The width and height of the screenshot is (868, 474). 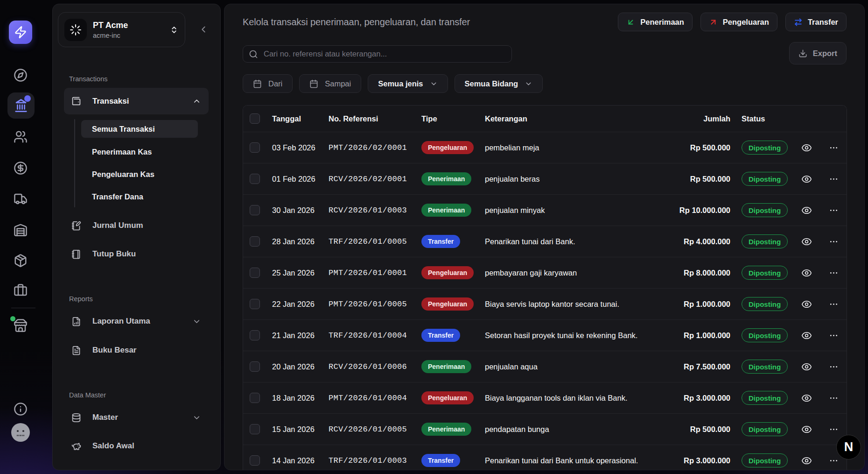 I want to click on sidebar-subitem-semua-transaksi: Semua Transaksi, so click(x=140, y=129).